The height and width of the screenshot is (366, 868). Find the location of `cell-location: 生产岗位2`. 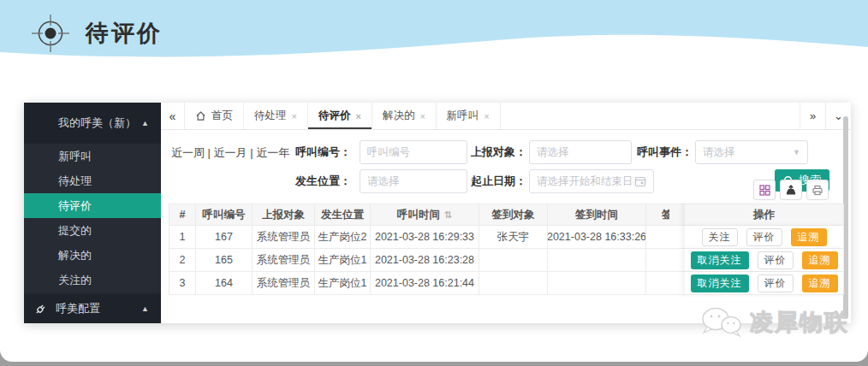

cell-location: 生产岗位2 is located at coordinates (342, 238).